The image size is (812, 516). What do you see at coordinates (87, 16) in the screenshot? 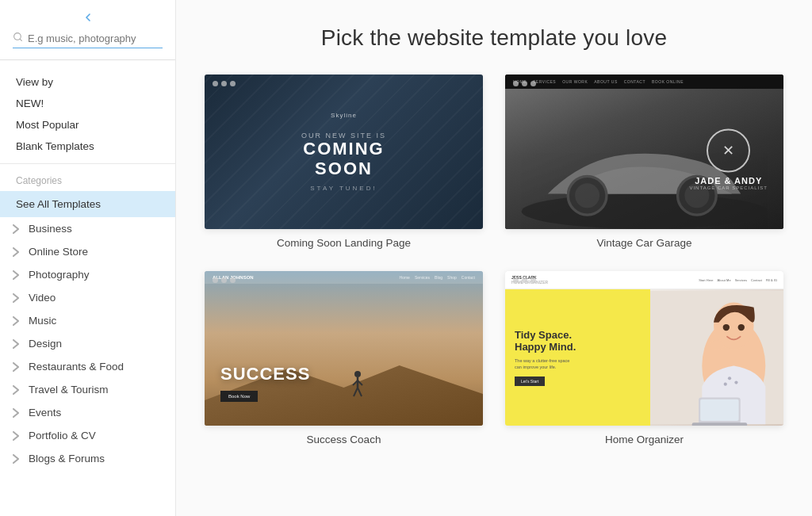
I see `back-button` at bounding box center [87, 16].